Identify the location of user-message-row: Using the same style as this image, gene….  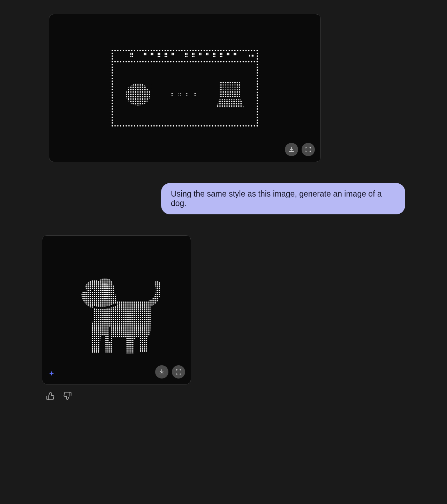
(223, 199).